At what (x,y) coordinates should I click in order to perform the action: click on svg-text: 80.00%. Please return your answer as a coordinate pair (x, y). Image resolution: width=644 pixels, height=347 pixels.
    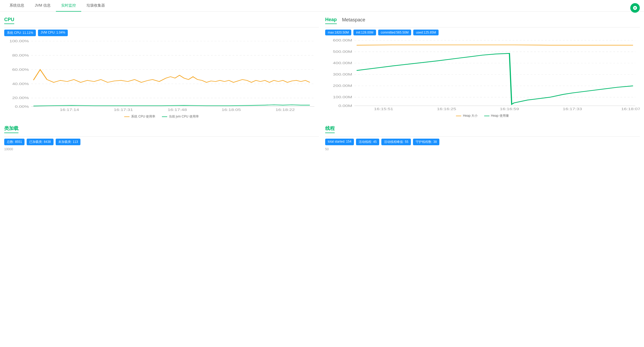
    Looking at the image, I should click on (21, 55).